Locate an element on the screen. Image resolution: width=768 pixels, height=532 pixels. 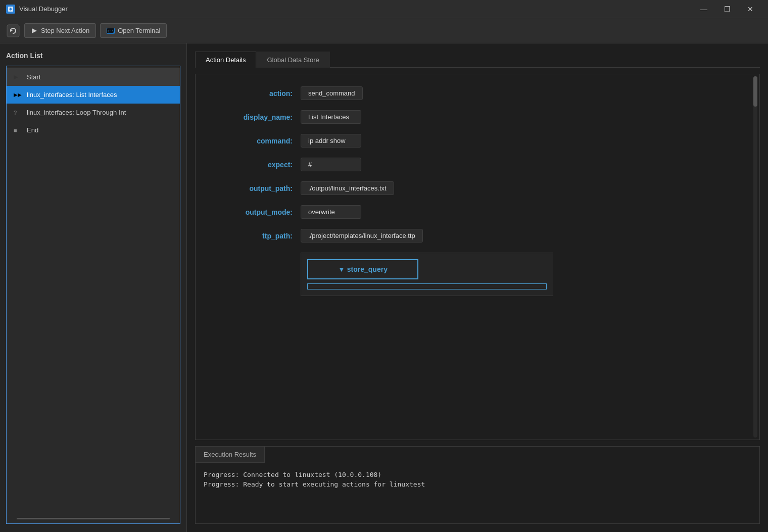
details-scrollbar-track is located at coordinates (755, 257).